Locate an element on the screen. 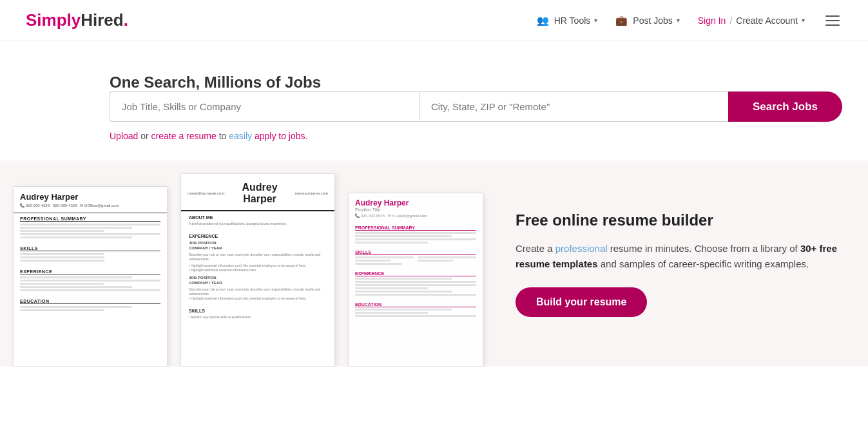  resume-hint: Upload or create a resume to easily appl… is located at coordinates (476, 136).